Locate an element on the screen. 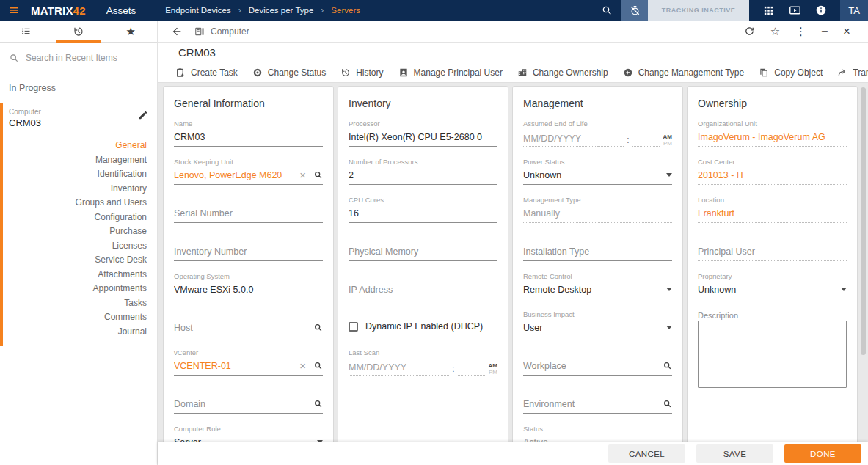 This screenshot has height=465, width=868. nav-purchase: Purchase is located at coordinates (128, 232).